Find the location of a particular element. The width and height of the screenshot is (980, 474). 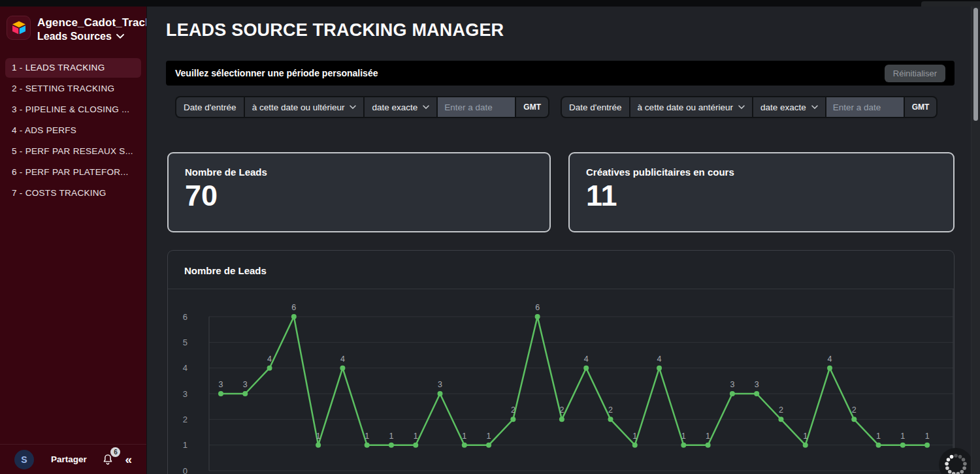

sidebar-item: 1 - LEADS TRACKING is located at coordinates (73, 68).